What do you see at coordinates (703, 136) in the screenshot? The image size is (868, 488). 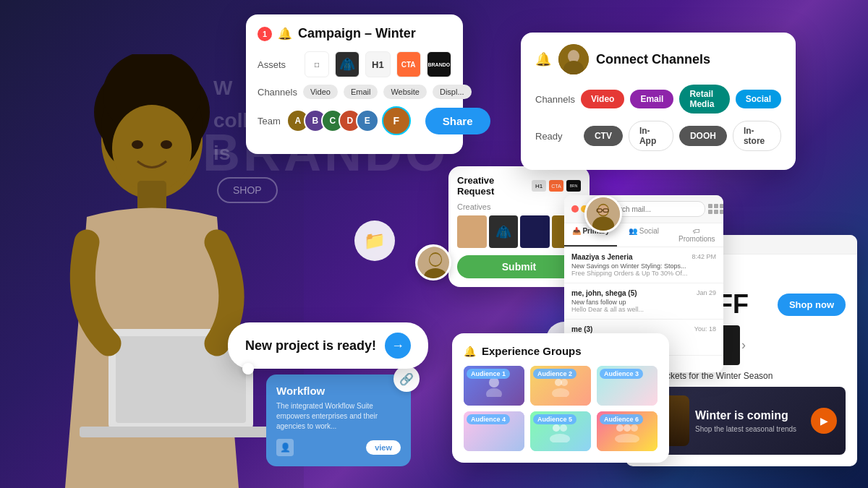 I see `ready-dooh: DOOH` at bounding box center [703, 136].